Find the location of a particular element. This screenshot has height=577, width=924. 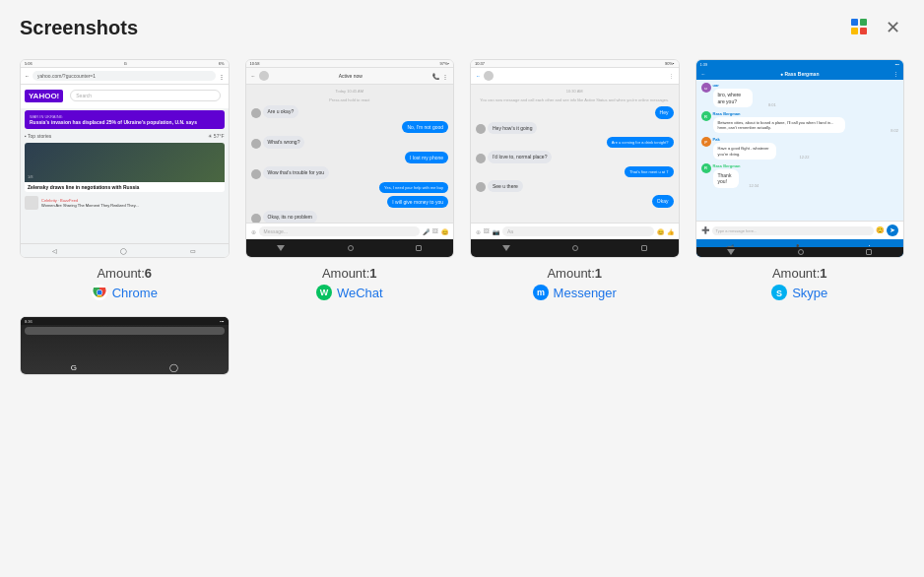

page-header: Screenshots ✕ is located at coordinates (462, 28).